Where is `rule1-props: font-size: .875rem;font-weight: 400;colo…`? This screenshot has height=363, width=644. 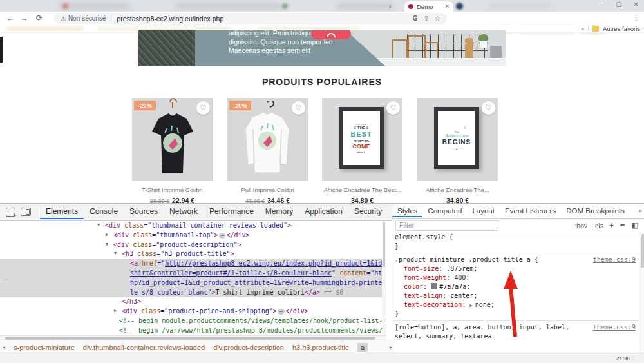
rule1-props: font-size: .875rem;font-weight: 400;colo… is located at coordinates (516, 287).